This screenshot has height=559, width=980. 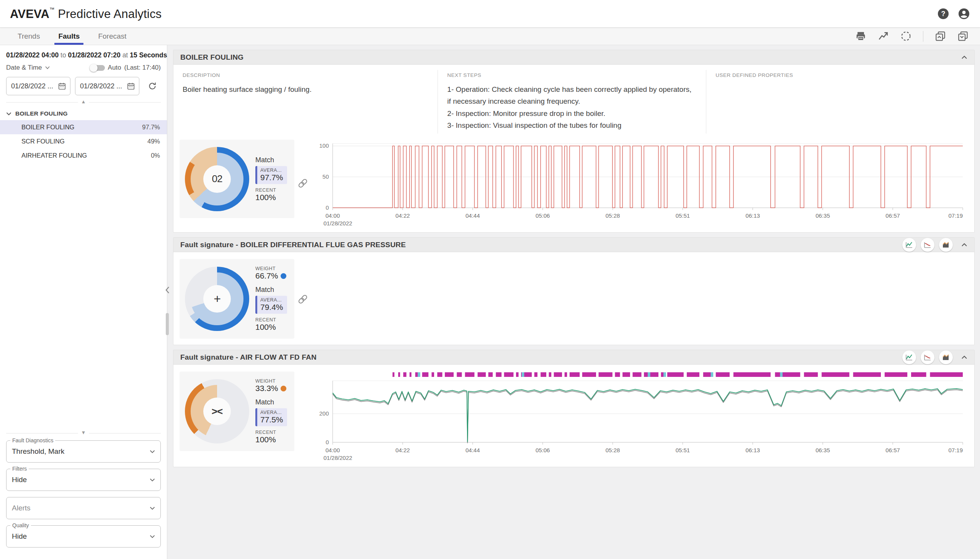 I want to click on fault-match-card: 02 Match AVERA... 97.7% RECENT 100%, so click(x=237, y=179).